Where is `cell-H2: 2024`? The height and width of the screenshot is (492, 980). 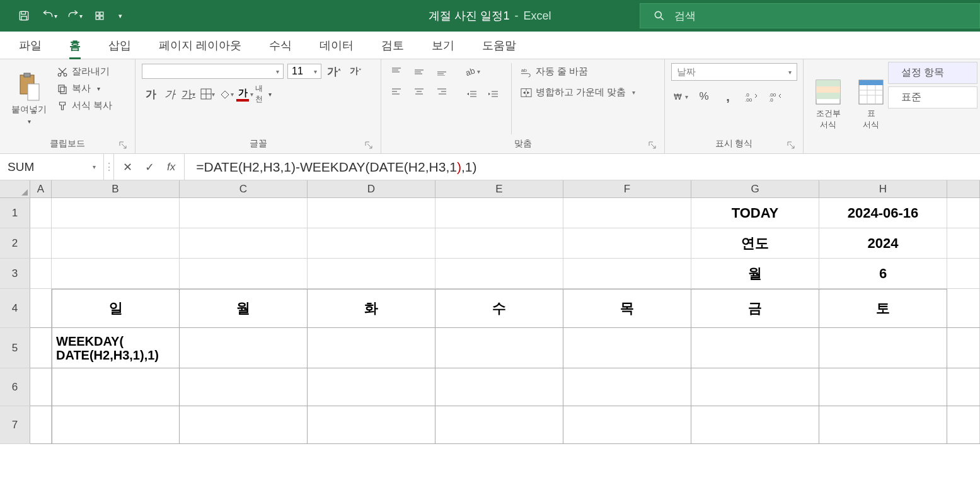 cell-H2: 2024 is located at coordinates (884, 243).